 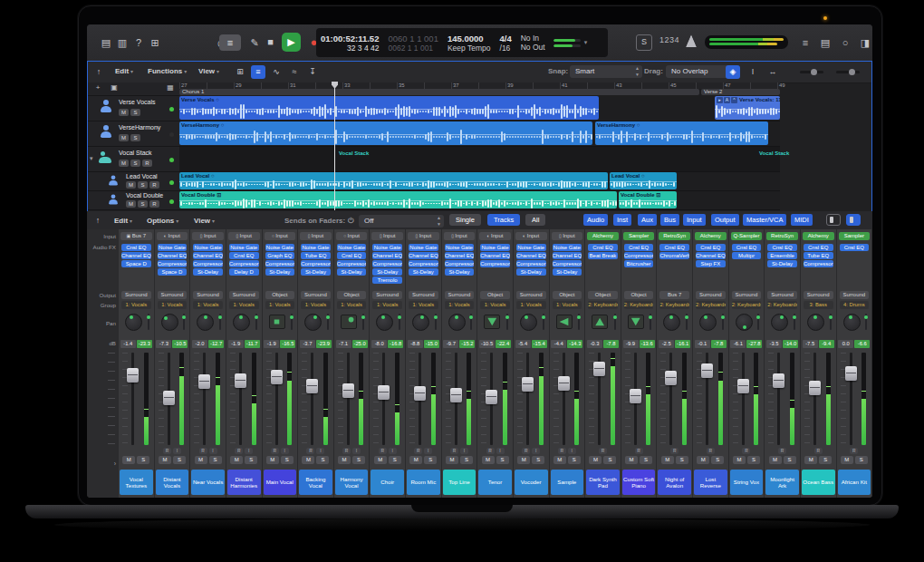 I want to click on arrange-lane-3: Lead Vocal ○Lead Vocal ○, so click(x=480, y=181).